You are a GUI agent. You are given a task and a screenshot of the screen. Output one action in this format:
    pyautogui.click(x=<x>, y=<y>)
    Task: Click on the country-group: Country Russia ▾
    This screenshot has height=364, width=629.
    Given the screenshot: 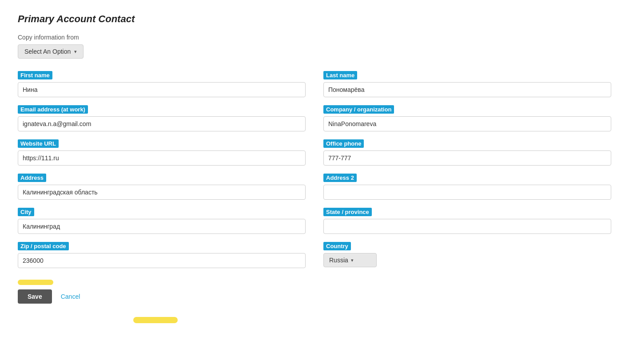 What is the action you would take?
    pyautogui.click(x=467, y=255)
    